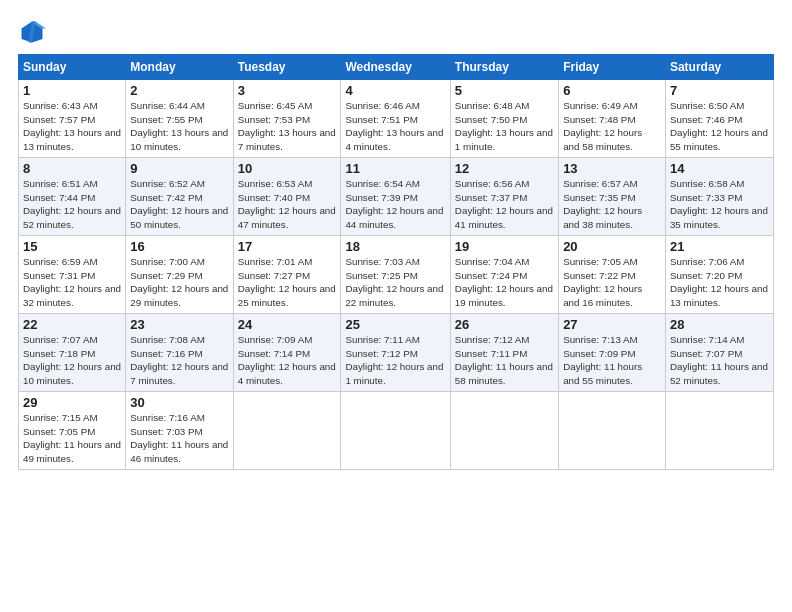 The width and height of the screenshot is (792, 612). What do you see at coordinates (287, 119) in the screenshot?
I see `day-cell: 3 Sunrise: 6:45 AMSunset: 7:53 PMDayligh…` at bounding box center [287, 119].